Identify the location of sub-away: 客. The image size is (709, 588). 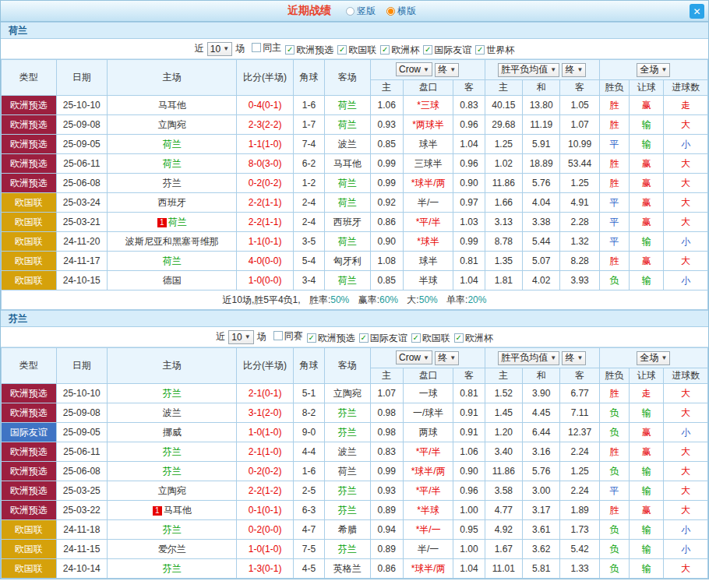
(469, 376).